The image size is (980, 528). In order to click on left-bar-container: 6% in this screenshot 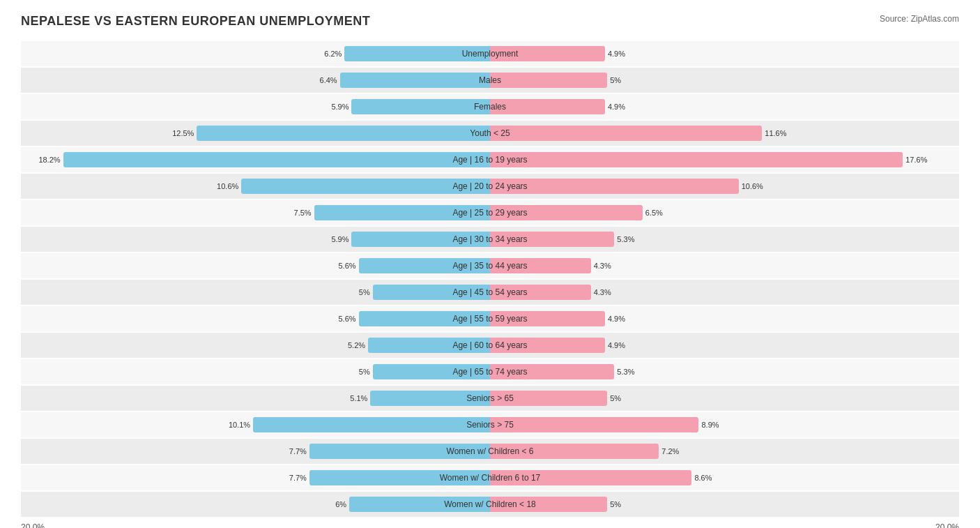, I will do `click(255, 504)`.